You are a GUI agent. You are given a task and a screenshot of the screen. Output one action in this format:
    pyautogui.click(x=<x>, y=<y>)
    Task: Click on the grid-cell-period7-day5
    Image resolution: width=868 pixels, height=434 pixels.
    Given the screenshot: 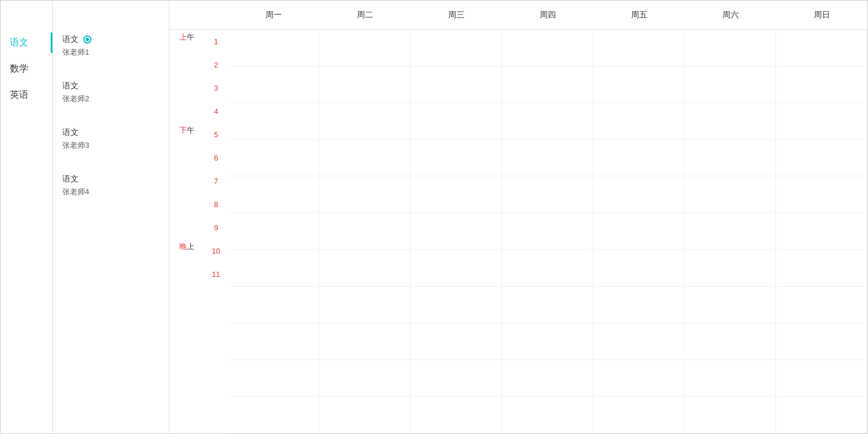 What is the action you would take?
    pyautogui.click(x=639, y=268)
    